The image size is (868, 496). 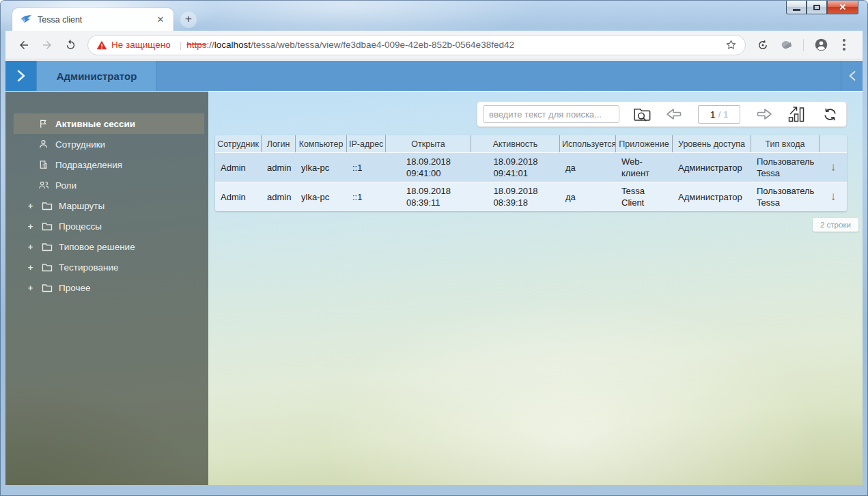 What do you see at coordinates (531, 197) in the screenshot?
I see `table-row: Admin admin ylka-pc ::1 18.09.2018 08:39…` at bounding box center [531, 197].